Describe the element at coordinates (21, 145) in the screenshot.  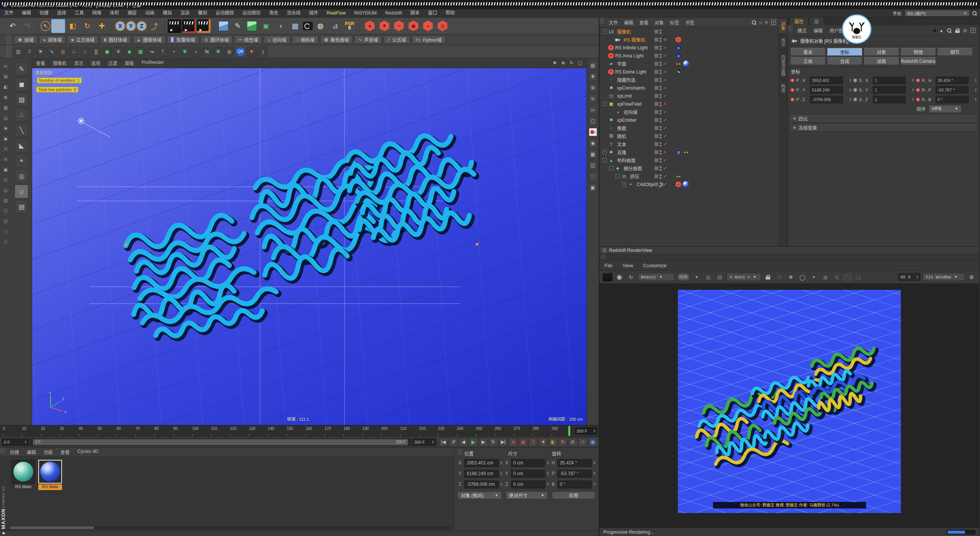
I see `polygon-mode-icon: ◣` at that location.